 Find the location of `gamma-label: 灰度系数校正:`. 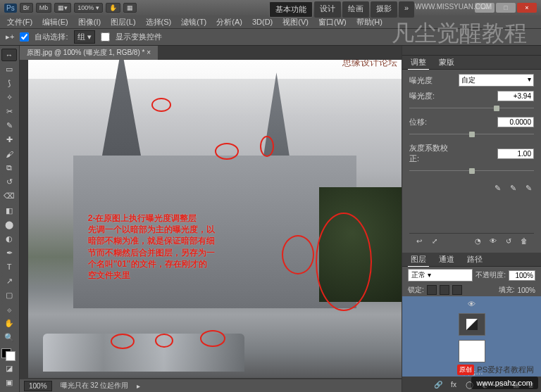

gamma-label: 灰度系数校正: is located at coordinates (432, 153).